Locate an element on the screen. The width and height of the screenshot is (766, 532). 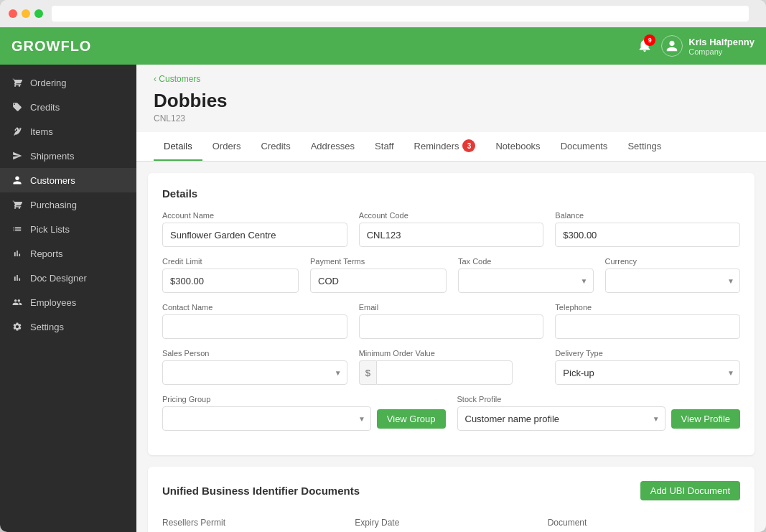
url-bar is located at coordinates (401, 14).